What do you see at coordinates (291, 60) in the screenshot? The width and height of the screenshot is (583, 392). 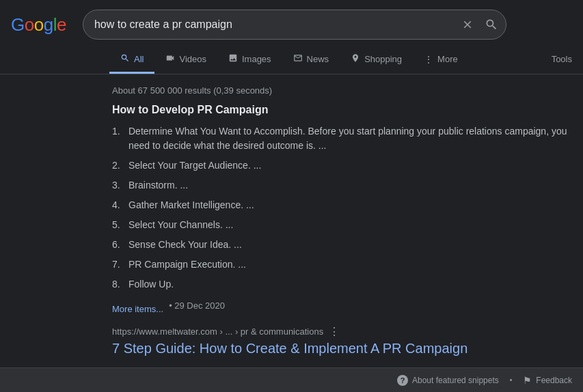 I see `nav-tabs: All Videos Images News Shopping ⋮ More T…` at bounding box center [291, 60].